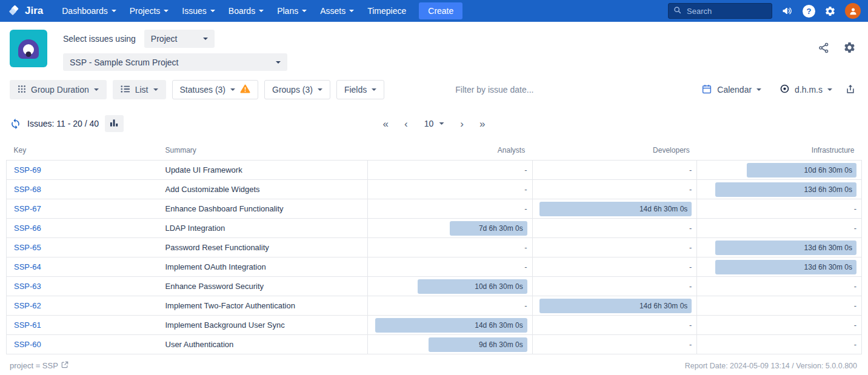 Image resolution: width=868 pixels, height=375 pixels. Describe the element at coordinates (292, 90) in the screenshot. I see `groups-label: Groups (3)` at that location.